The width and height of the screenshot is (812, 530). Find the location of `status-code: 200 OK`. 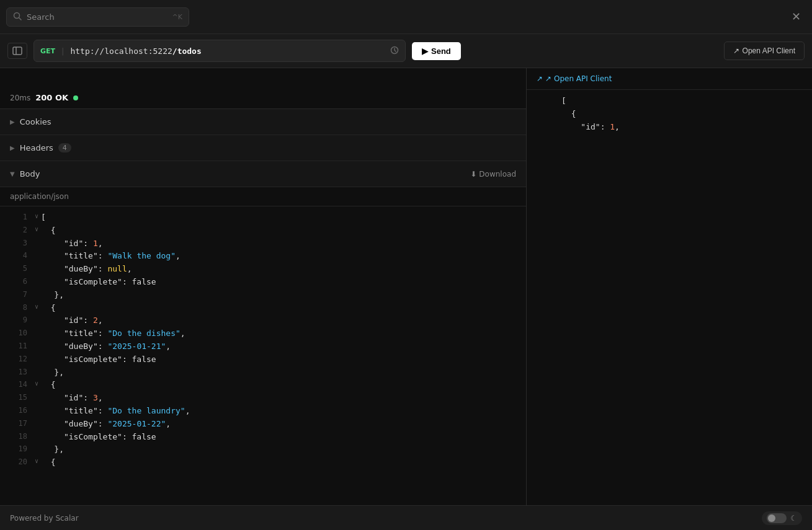

status-code: 200 OK is located at coordinates (52, 98).